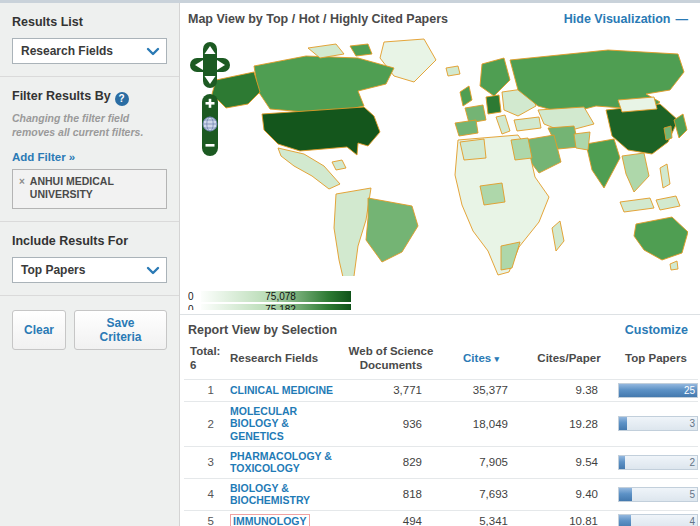 Image resolution: width=700 pixels, height=526 pixels. I want to click on top-papers-bar: 5, so click(658, 494).